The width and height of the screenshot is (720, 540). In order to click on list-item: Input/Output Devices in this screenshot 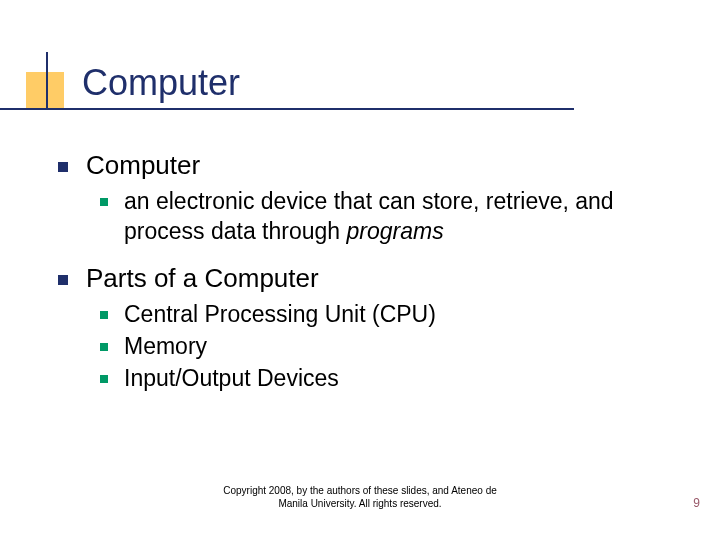, I will do `click(384, 379)`.